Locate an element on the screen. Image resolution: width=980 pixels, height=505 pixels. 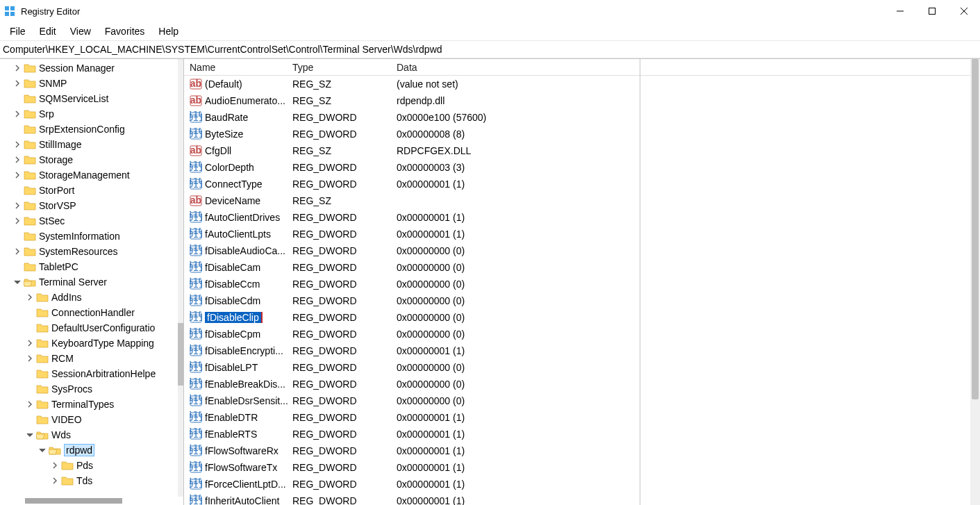
svg-text: ab is located at coordinates (196, 100).